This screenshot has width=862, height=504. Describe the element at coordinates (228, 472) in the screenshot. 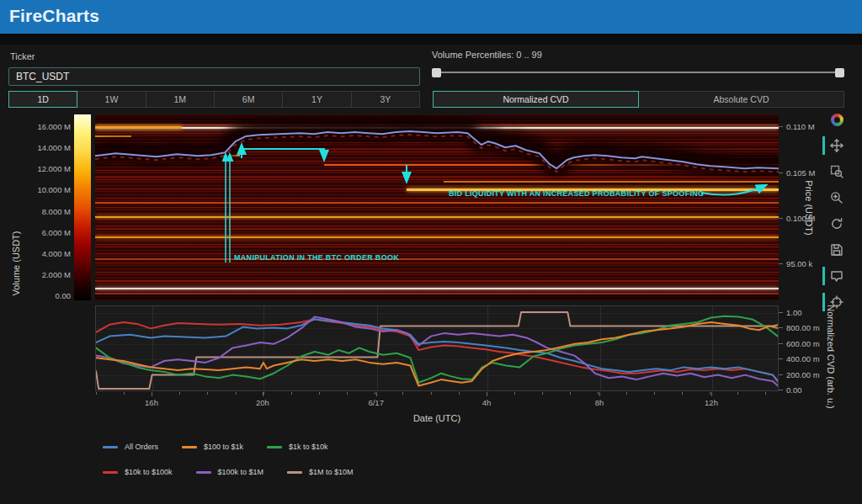

I see `legend-row: $10k to $100k$100k to $1M$1M to $10M` at that location.